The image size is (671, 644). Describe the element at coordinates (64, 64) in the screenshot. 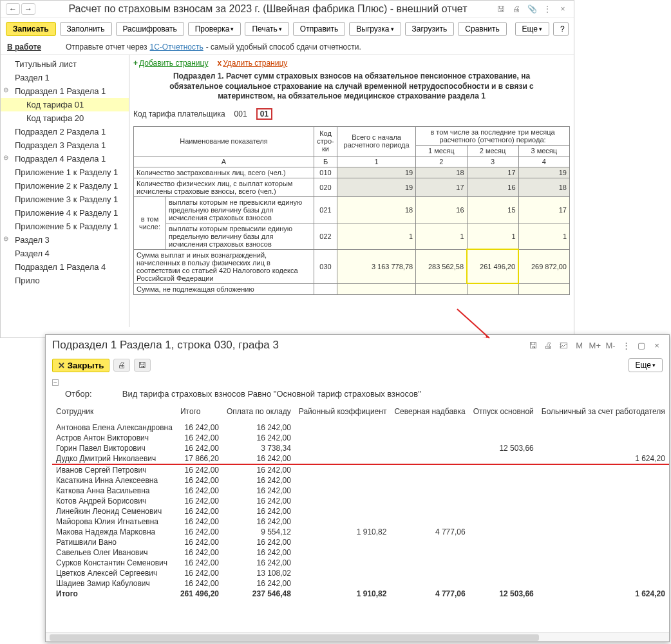

I see `sidebar-item: Титульный лист` at that location.